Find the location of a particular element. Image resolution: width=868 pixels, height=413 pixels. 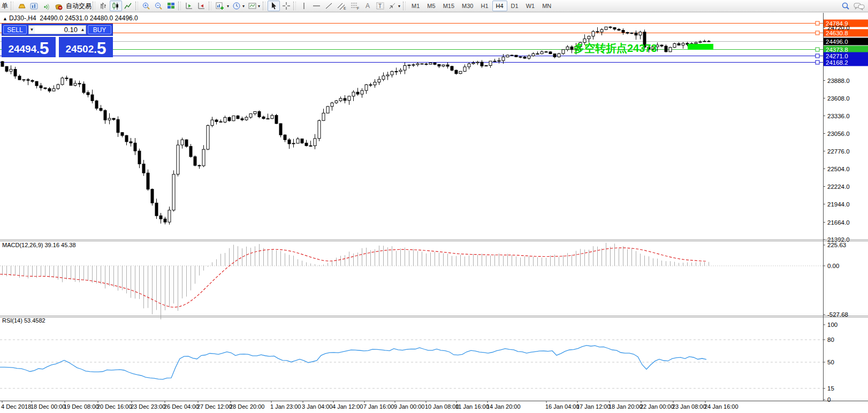

autotrading-label: 自动交易 is located at coordinates (79, 6).